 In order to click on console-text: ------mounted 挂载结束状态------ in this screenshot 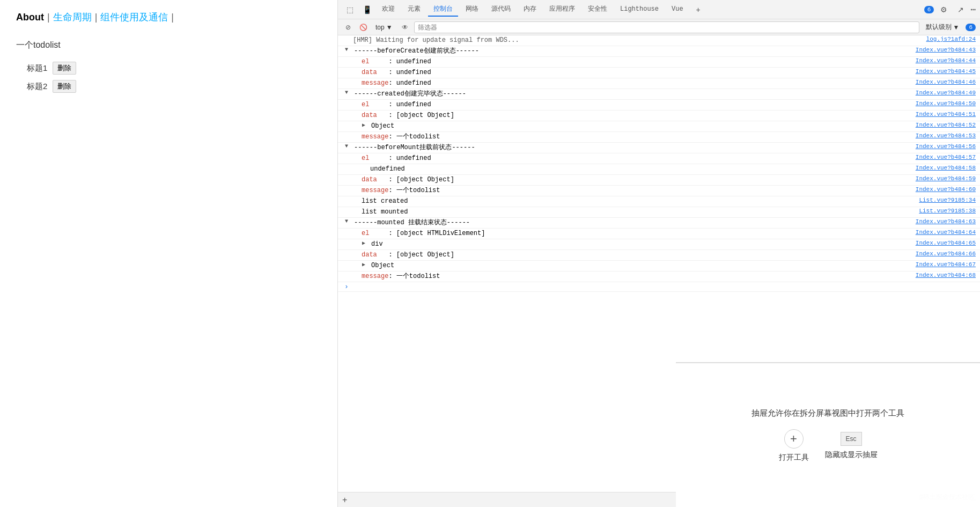, I will do `click(631, 223)`.